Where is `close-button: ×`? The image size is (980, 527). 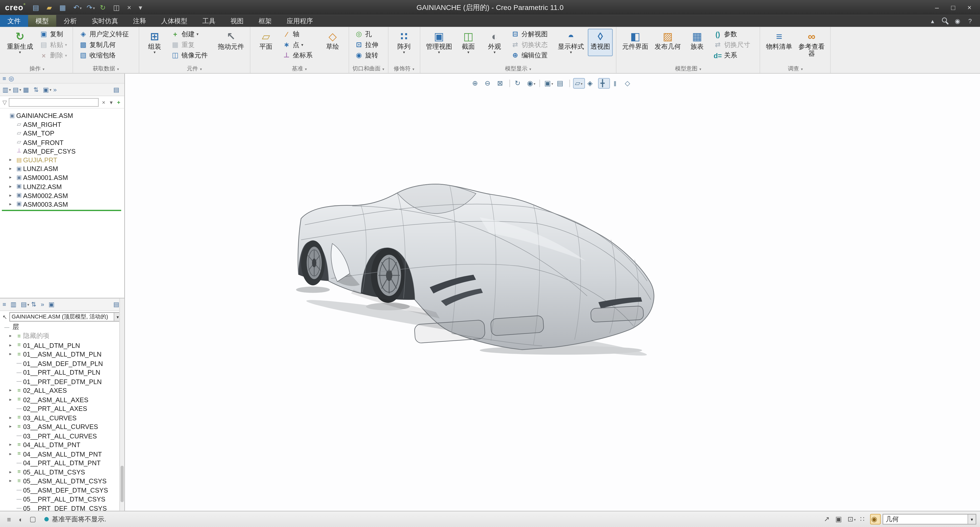 close-button: × is located at coordinates (969, 8).